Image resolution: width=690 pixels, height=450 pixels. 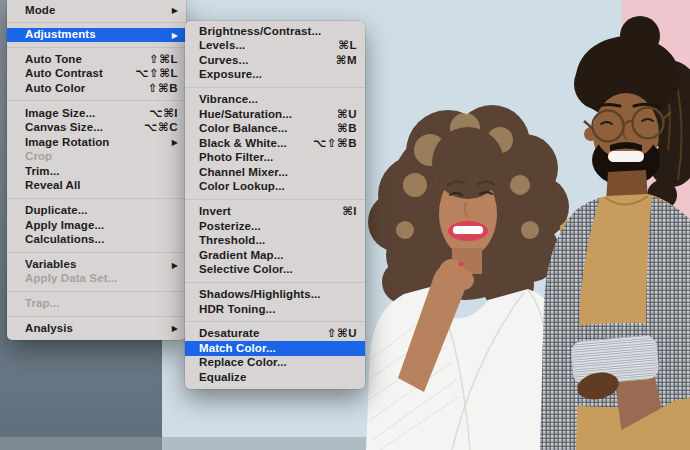 I want to click on menu-item-threshold: Threshold..., so click(x=275, y=242).